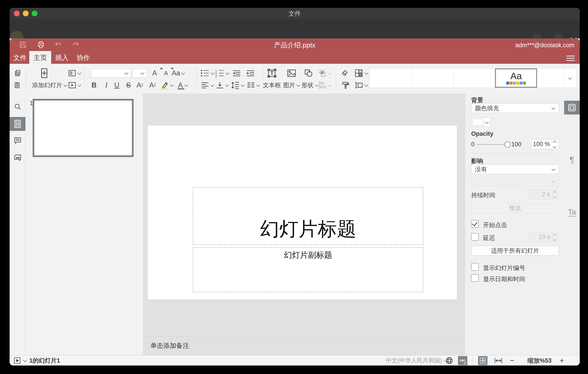  What do you see at coordinates (346, 85) in the screenshot?
I see `copy-style-button` at bounding box center [346, 85].